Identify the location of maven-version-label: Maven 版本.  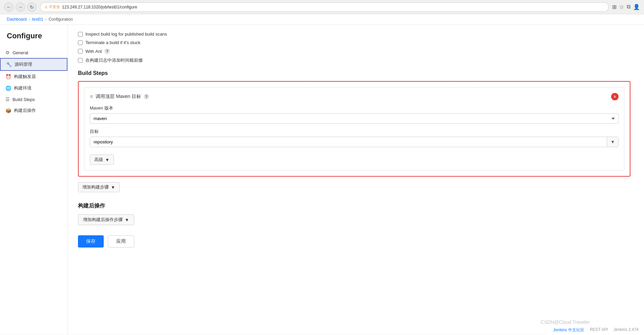
(354, 108).